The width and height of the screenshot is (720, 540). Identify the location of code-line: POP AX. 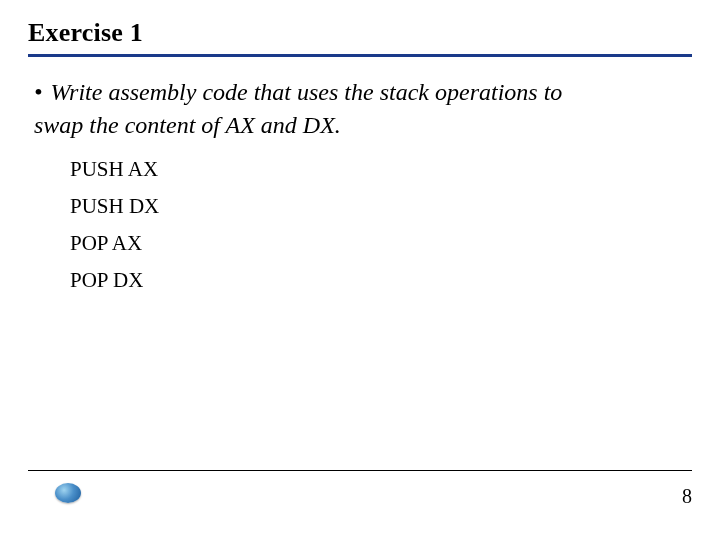
(381, 244).